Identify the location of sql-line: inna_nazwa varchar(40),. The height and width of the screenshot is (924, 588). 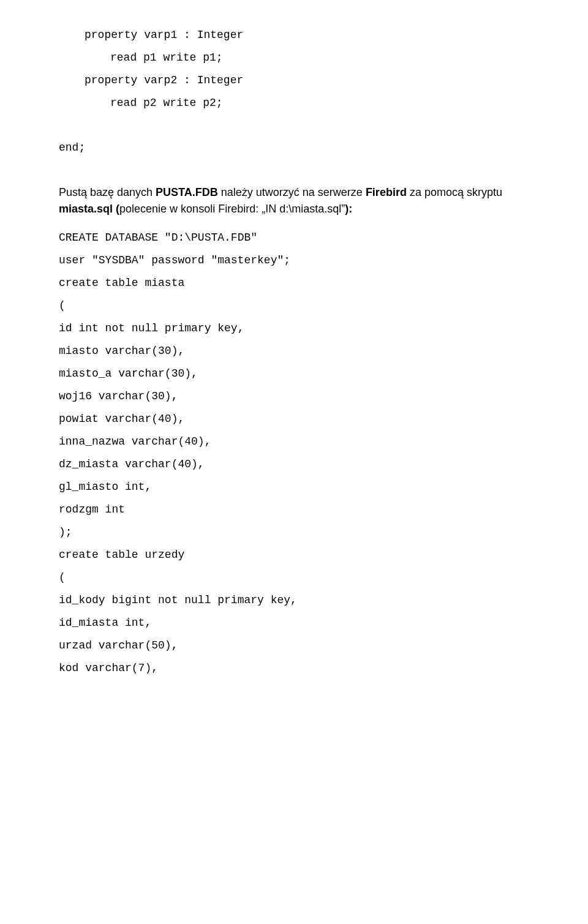
(294, 442).